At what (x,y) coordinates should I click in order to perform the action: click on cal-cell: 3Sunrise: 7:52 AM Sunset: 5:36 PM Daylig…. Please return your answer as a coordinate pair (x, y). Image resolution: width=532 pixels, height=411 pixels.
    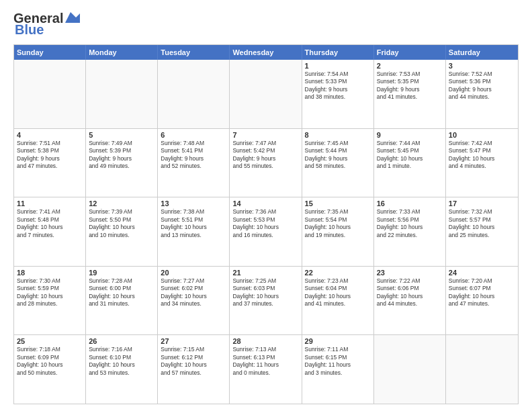
    Looking at the image, I should click on (482, 94).